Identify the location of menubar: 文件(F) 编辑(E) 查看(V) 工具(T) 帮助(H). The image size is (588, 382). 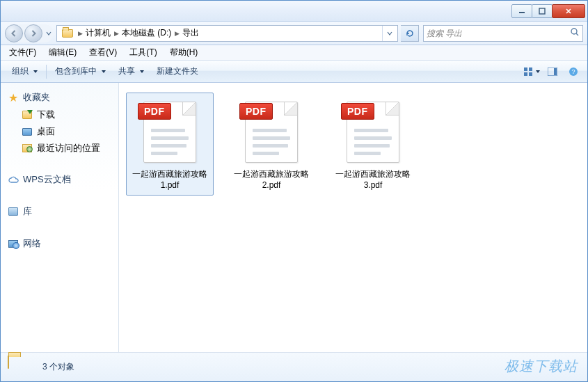
(294, 53).